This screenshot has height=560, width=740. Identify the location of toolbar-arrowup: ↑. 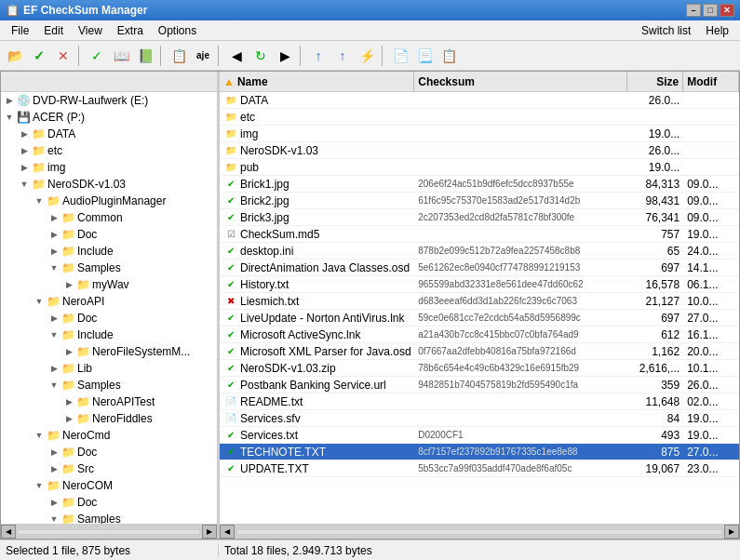
(318, 56).